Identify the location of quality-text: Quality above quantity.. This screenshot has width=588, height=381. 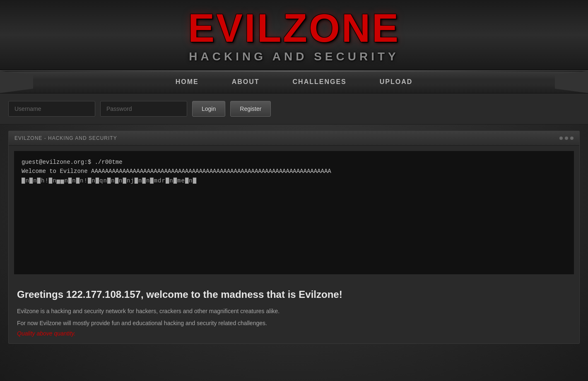
(294, 333).